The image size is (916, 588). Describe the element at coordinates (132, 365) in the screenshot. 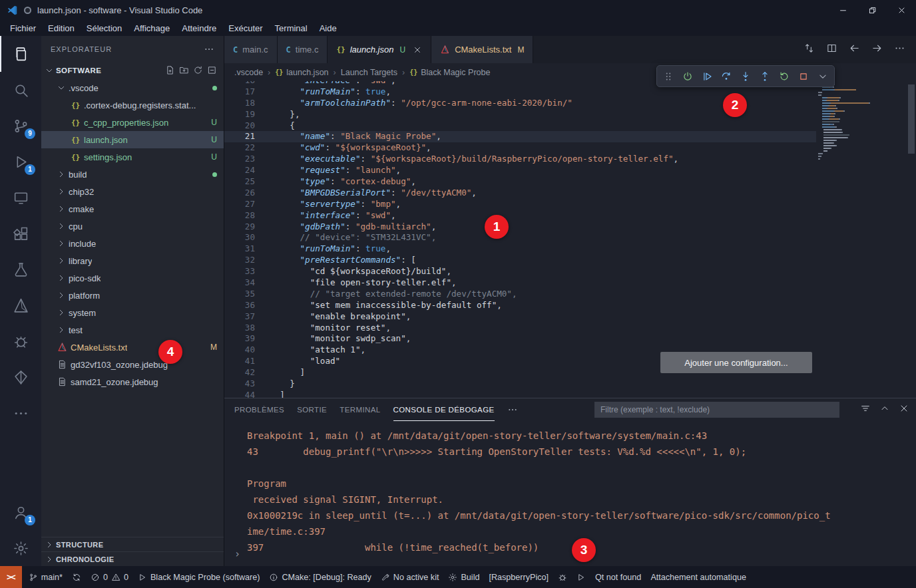

I see `tree-item-gd32vf103-ozone-jdebug: gd32vf103_ozone.jdebug` at that location.